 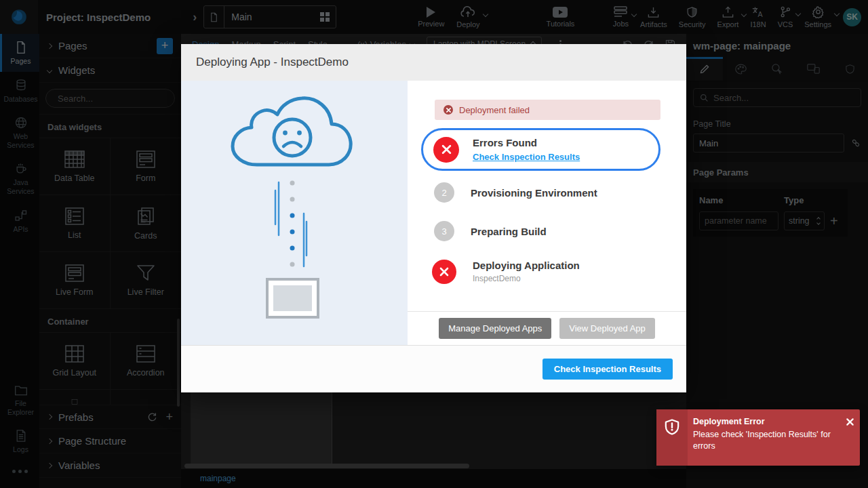 I want to click on deployment-failed-alert: Deployment failed, so click(x=548, y=110).